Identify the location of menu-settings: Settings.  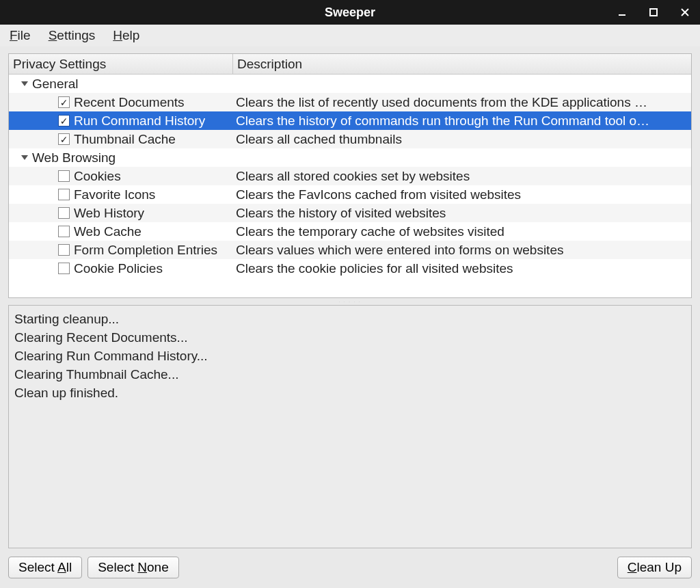
(72, 36).